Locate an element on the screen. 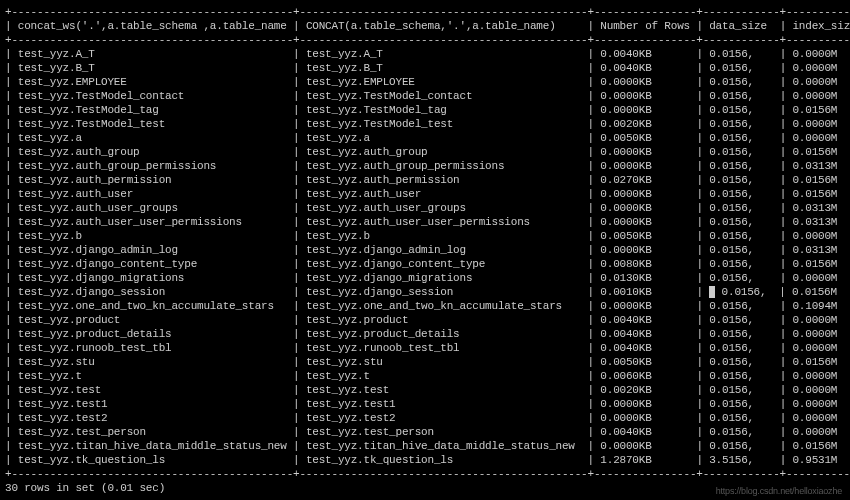 This screenshot has height=500, width=850. table-row: | test_yyz.TestModel_test | test_yyz.Tes… is located at coordinates (425, 124).